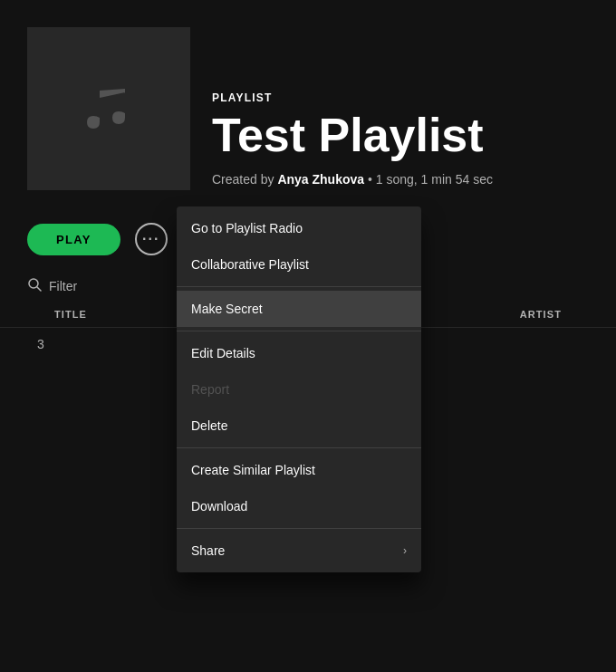 The image size is (616, 672). I want to click on menu-item-edit-details: Edit Details, so click(299, 353).